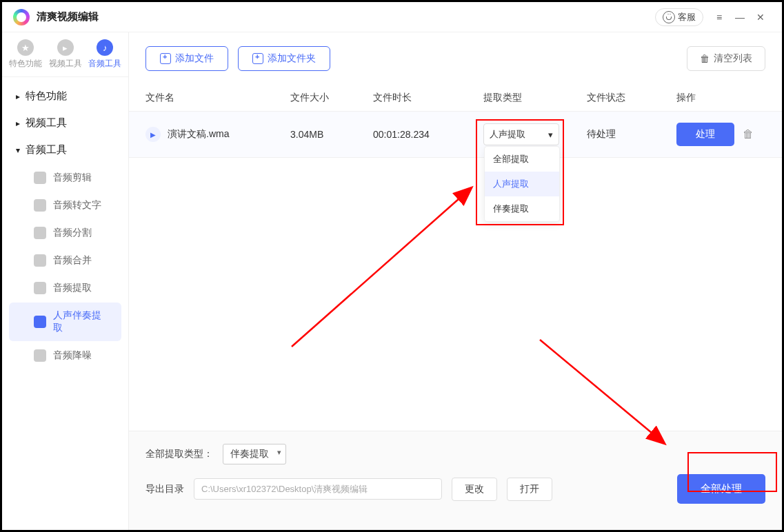 The image size is (784, 532). I want to click on title-bar: 清爽视频编辑 客服 ≡ — ✕, so click(392, 17).